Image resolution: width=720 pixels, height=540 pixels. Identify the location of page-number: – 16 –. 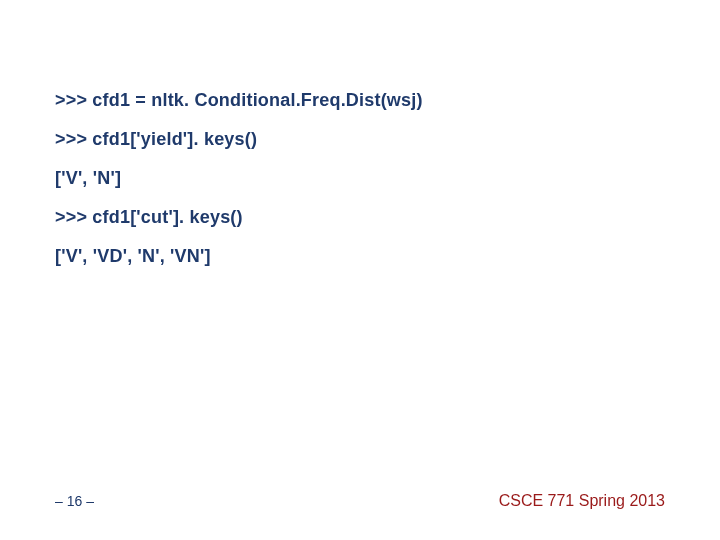
(74, 501).